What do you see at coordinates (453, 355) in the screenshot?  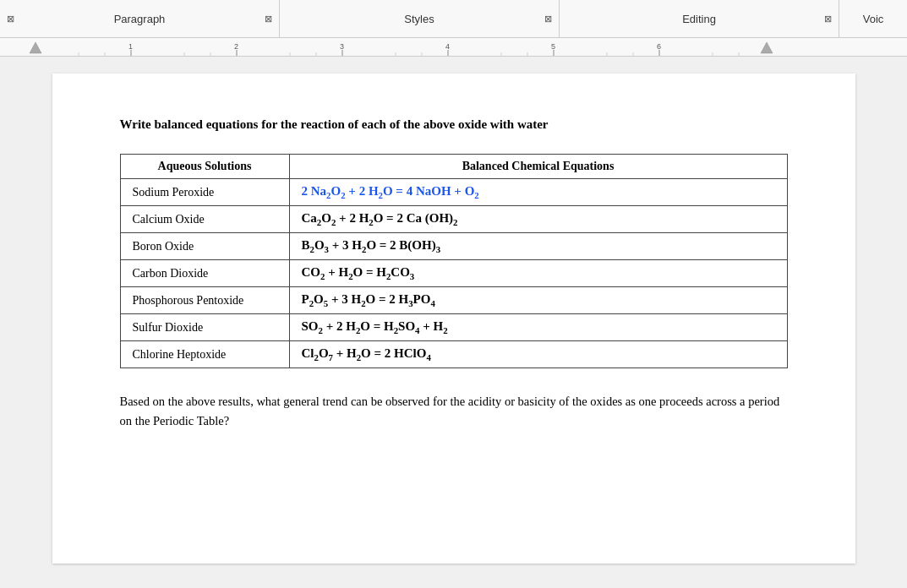 I see `table-row: Chlorine Heptoxide Cl2O7 + H2O = 2 HClO4` at bounding box center [453, 355].